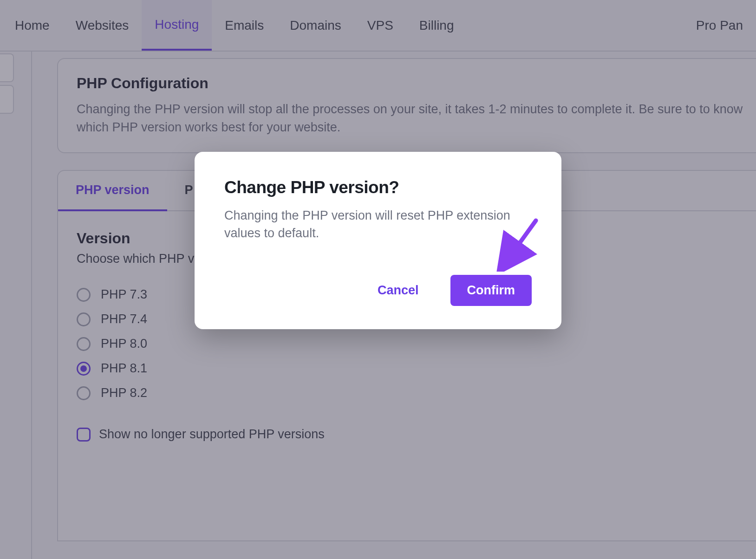  I want to click on confirm-button: Confirm, so click(491, 291).